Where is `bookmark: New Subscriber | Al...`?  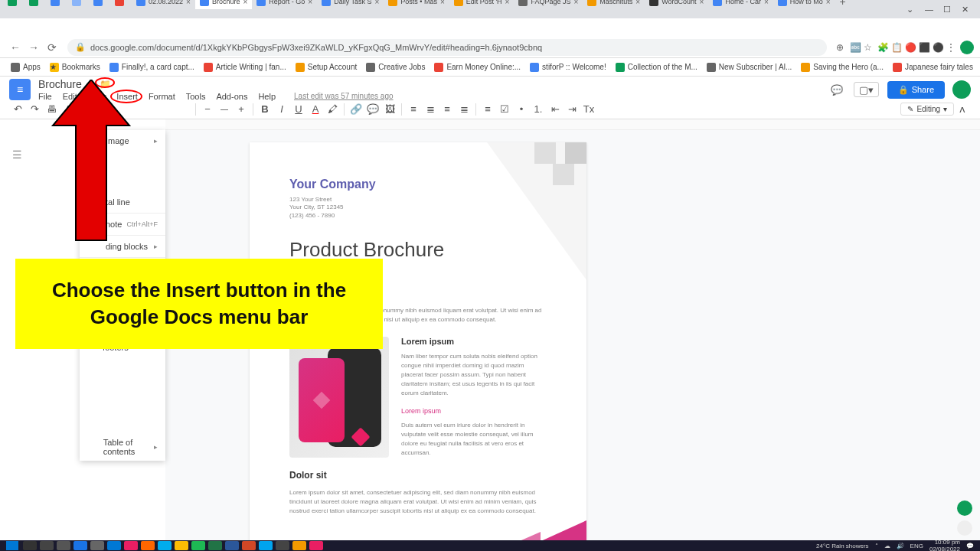 bookmark: New Subscriber | Al... is located at coordinates (749, 67).